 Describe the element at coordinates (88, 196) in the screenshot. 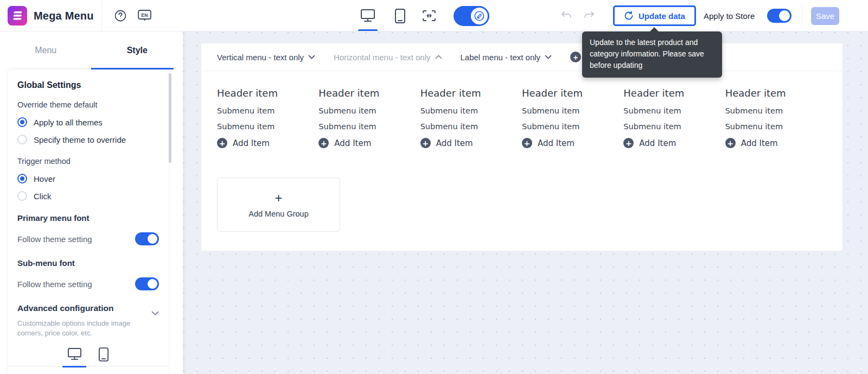

I see `radio-click: Click` at that location.